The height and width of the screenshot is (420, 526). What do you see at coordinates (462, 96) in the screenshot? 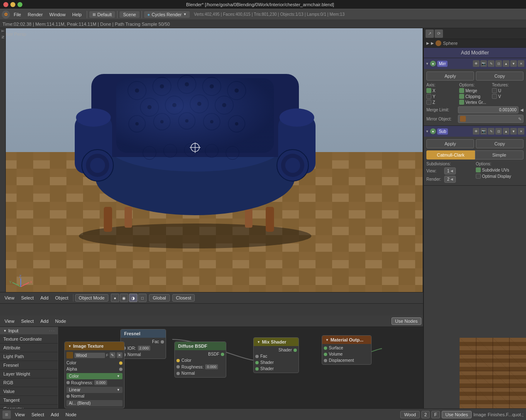
I see `clipping-checkbox` at bounding box center [462, 96].